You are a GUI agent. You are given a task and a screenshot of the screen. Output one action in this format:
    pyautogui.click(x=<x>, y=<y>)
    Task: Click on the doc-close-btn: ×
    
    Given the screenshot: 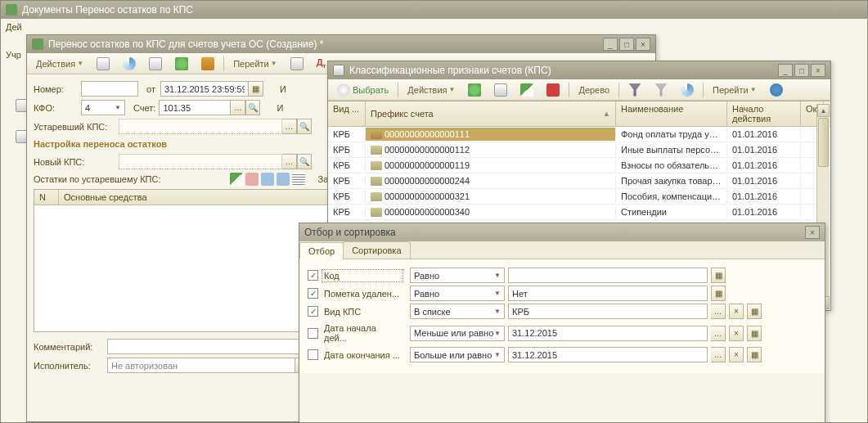 What is the action you would take?
    pyautogui.click(x=643, y=44)
    